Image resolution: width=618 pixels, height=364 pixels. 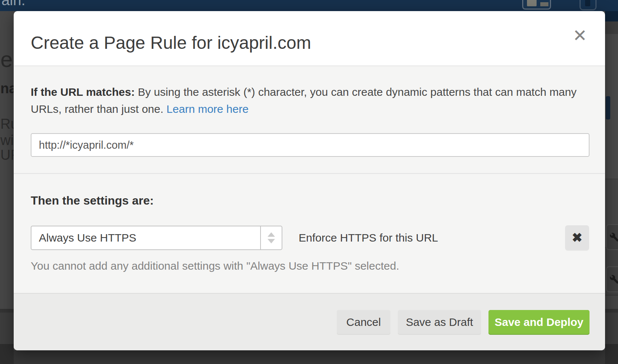 What do you see at coordinates (309, 6) in the screenshot?
I see `page-header-bar: ain.` at bounding box center [309, 6].